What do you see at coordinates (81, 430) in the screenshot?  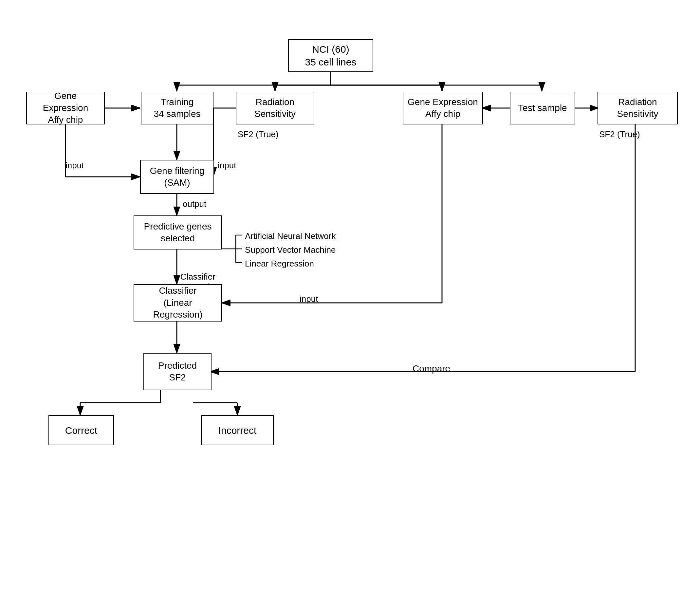 I see `correct-box: Correct` at bounding box center [81, 430].